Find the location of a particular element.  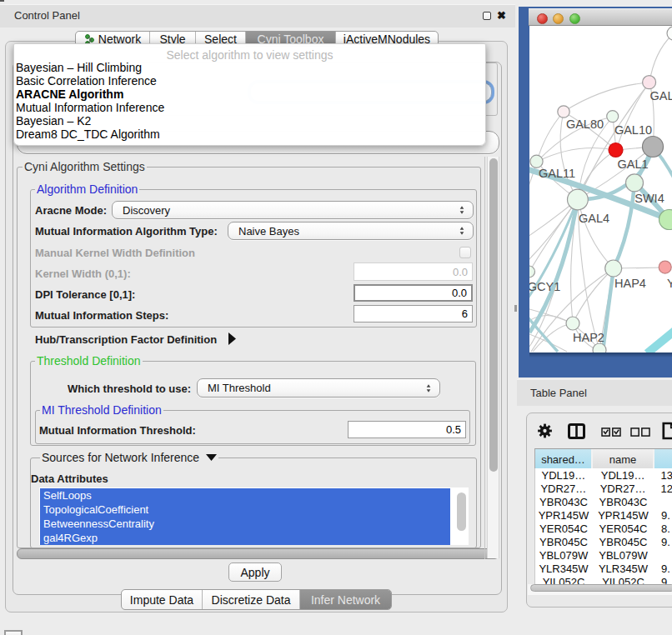

svg-text: HAP2 is located at coordinates (589, 338).